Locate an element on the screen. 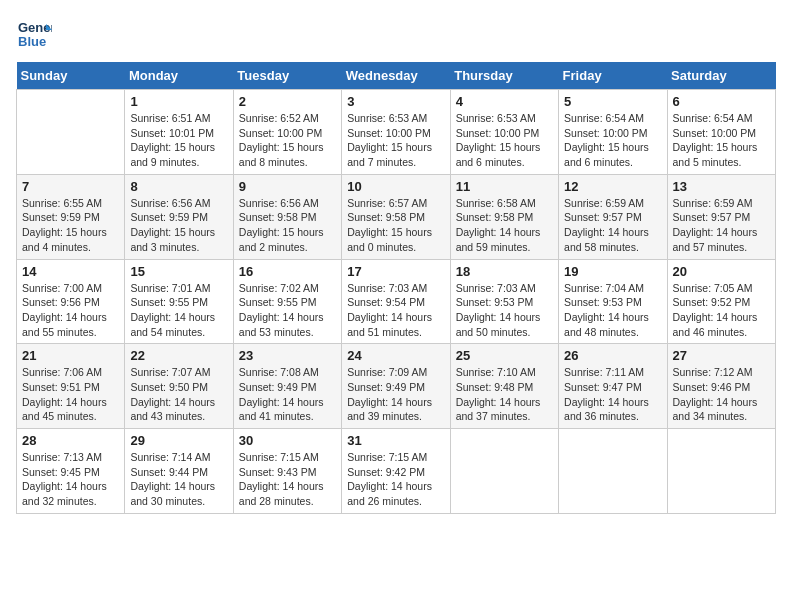  calendar-cell: 6Sunrise: 6:54 AMSunset: 10:00 PMDayligh… is located at coordinates (721, 132).